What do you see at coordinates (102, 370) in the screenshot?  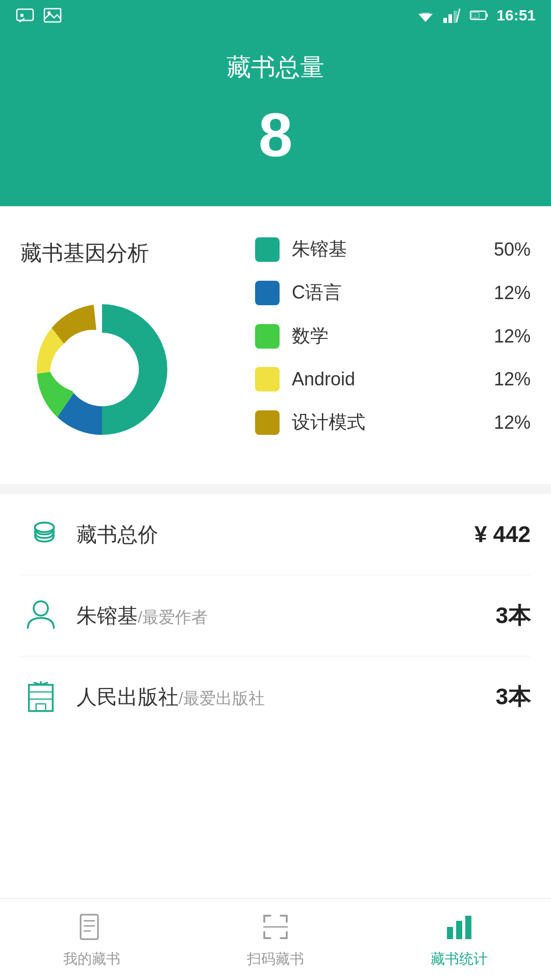 I see `donut-chart` at bounding box center [102, 370].